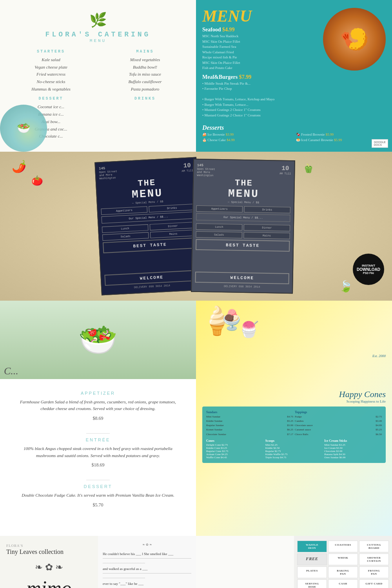 The height and width of the screenshot is (588, 392). I want to click on bingo-cell: FRYINGPAN, so click(374, 572).